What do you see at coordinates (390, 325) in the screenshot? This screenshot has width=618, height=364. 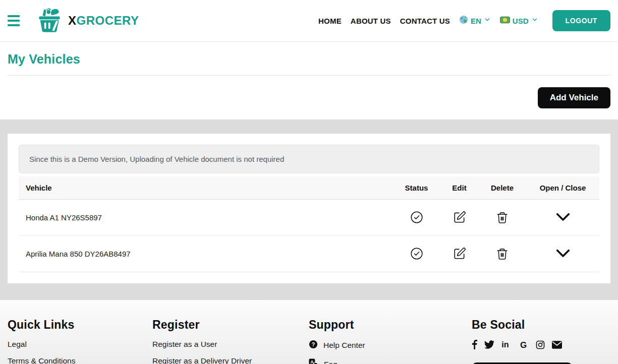 I see `footer-heading: Support` at bounding box center [390, 325].